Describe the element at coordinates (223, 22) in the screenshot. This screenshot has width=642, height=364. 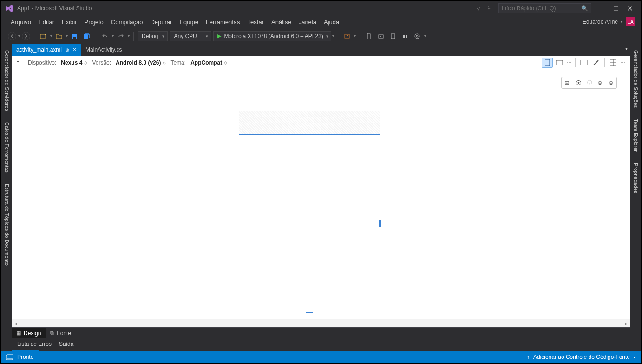
I see `menu-ferramentas: Ferramentas` at that location.